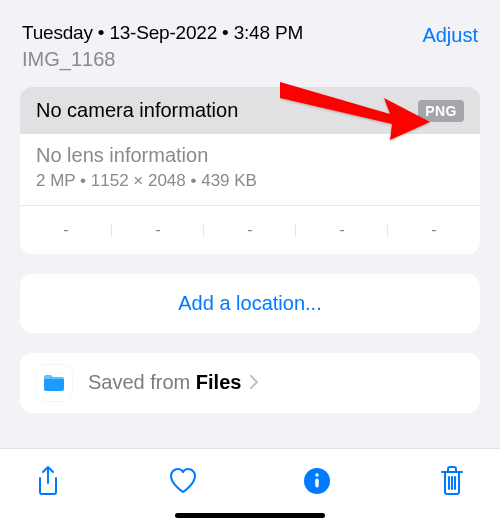  What do you see at coordinates (142, 382) in the screenshot?
I see `saved-prefix: Saved from` at bounding box center [142, 382].